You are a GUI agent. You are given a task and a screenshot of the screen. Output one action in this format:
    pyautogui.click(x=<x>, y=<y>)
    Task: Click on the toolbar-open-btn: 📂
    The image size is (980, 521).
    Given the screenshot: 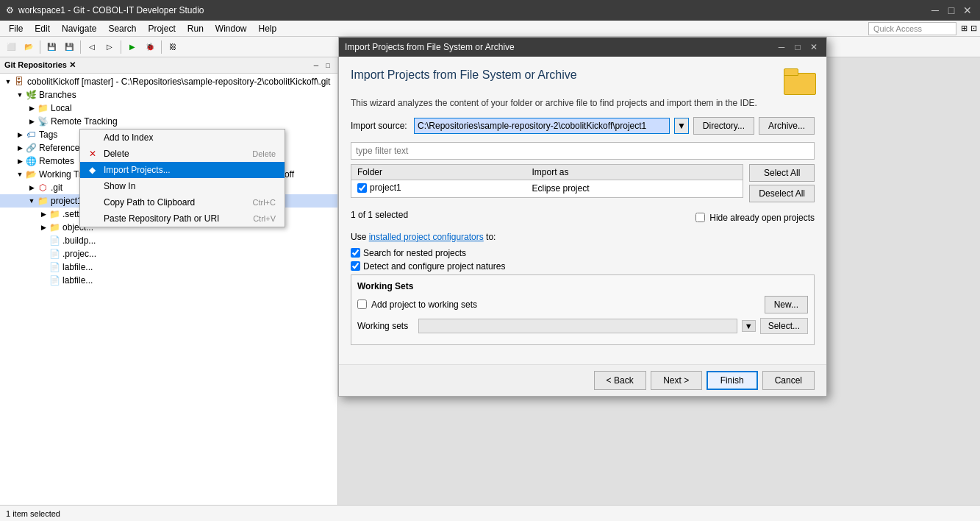 What is the action you would take?
    pyautogui.click(x=29, y=47)
    